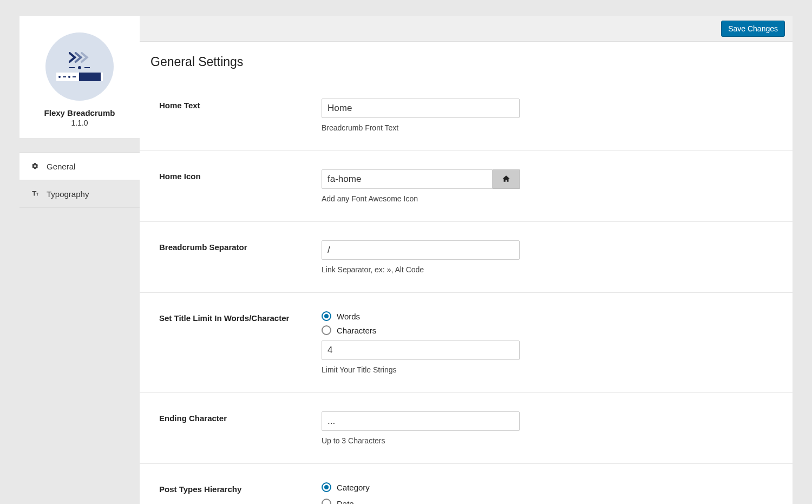  What do you see at coordinates (240, 175) in the screenshot?
I see `setting-label: Home Icon` at bounding box center [240, 175].